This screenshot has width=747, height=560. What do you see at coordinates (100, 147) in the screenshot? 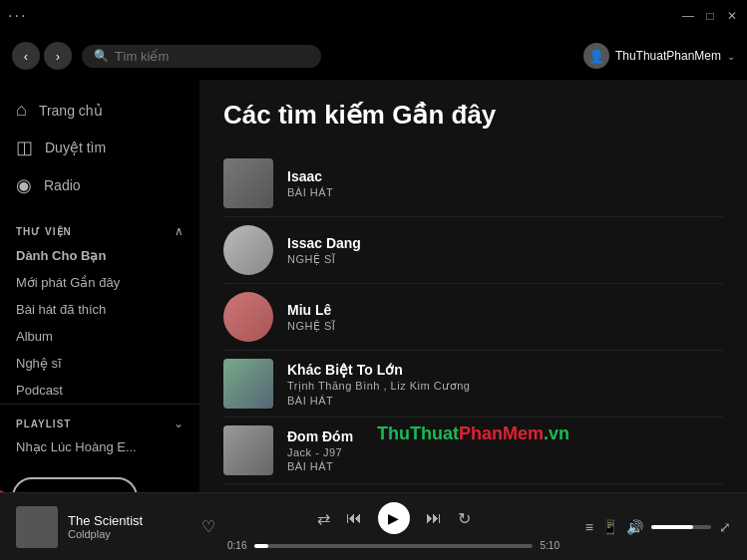
I see `sidebar-nav: ⌂ Trang chủ ◫ Duyệt tìm ◉ Radio` at bounding box center [100, 147].